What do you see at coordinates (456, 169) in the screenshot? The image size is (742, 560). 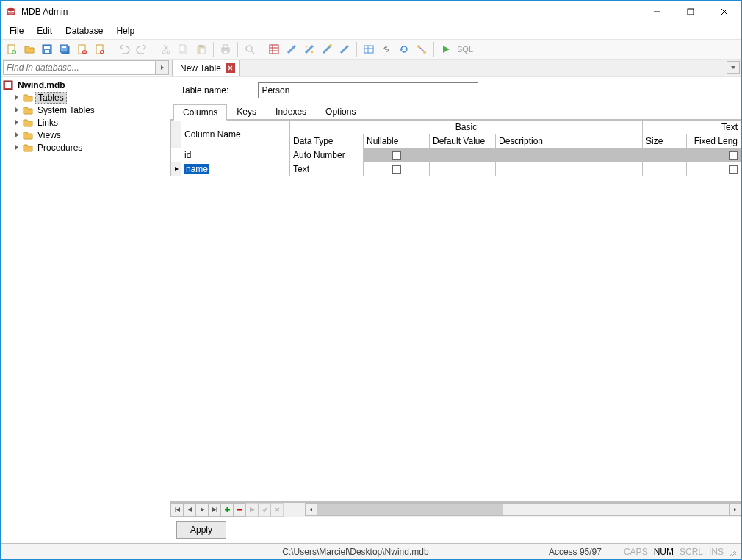 I see `table-row: nameText` at bounding box center [456, 169].